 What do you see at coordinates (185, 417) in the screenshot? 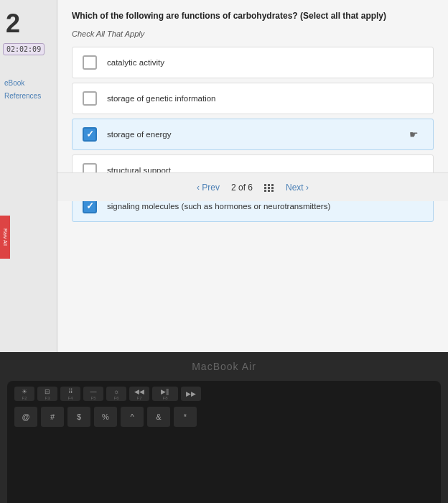
I see `star-symbol: *` at bounding box center [185, 417].